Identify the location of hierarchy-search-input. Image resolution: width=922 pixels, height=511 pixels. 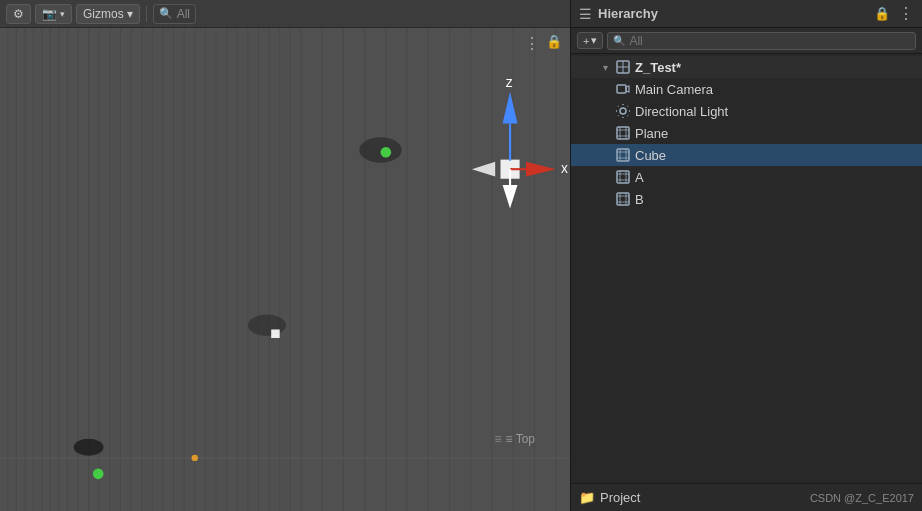
(770, 41).